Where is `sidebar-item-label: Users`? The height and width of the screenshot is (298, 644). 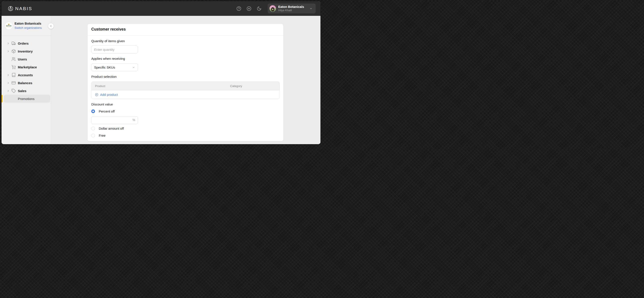 sidebar-item-label: Users is located at coordinates (22, 59).